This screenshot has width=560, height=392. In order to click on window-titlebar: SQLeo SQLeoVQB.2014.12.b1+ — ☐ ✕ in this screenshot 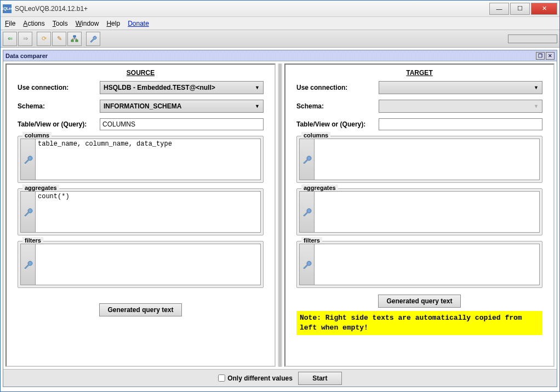, I will do `click(280, 9)`.